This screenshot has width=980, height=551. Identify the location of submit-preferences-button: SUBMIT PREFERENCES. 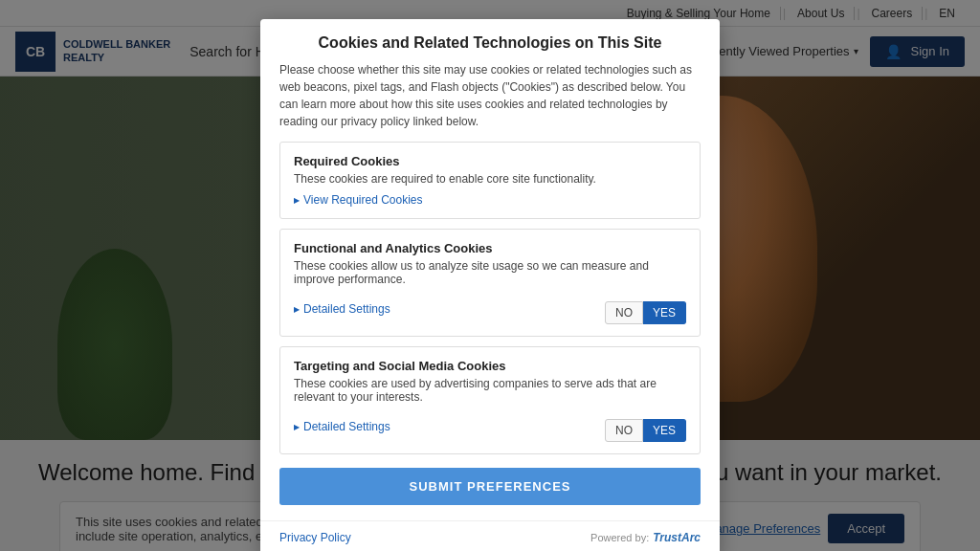
(490, 486).